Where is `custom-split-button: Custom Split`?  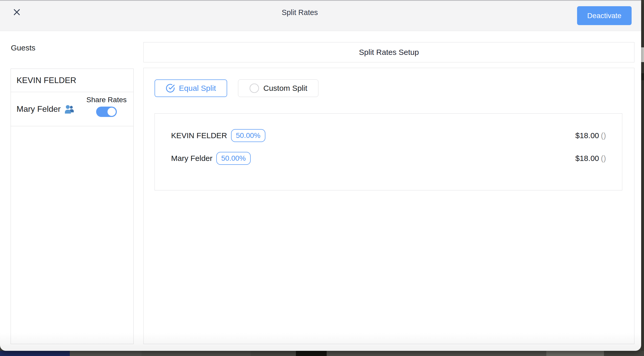 custom-split-button: Custom Split is located at coordinates (278, 88).